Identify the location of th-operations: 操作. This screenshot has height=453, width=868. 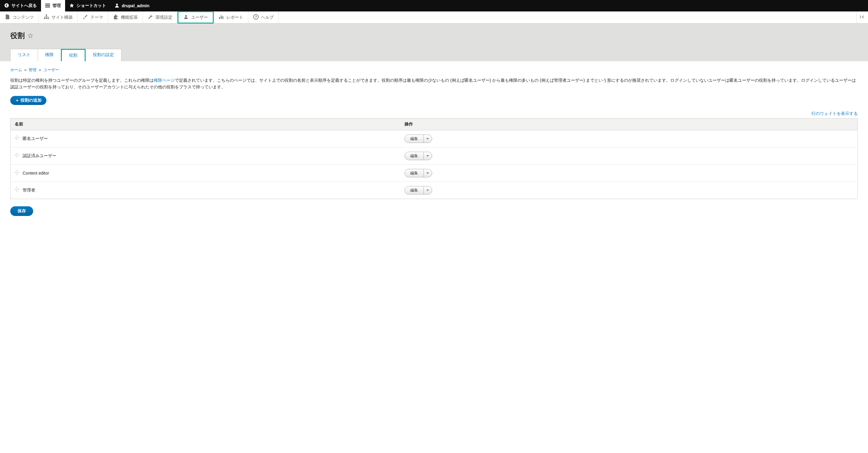
(629, 124).